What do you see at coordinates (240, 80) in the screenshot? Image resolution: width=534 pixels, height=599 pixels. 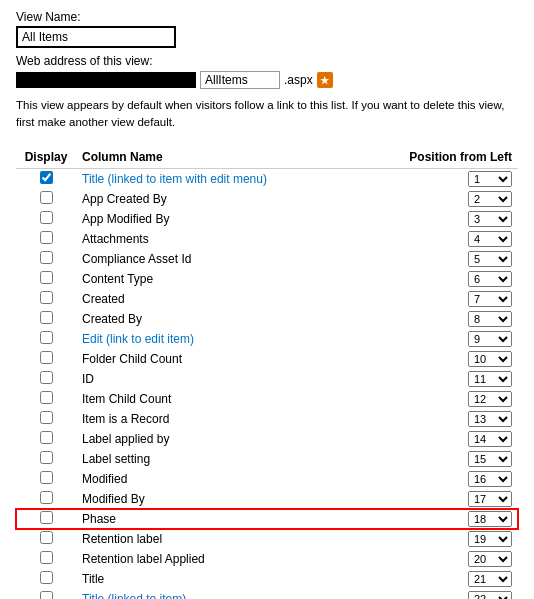 I see `web-address-field` at bounding box center [240, 80].